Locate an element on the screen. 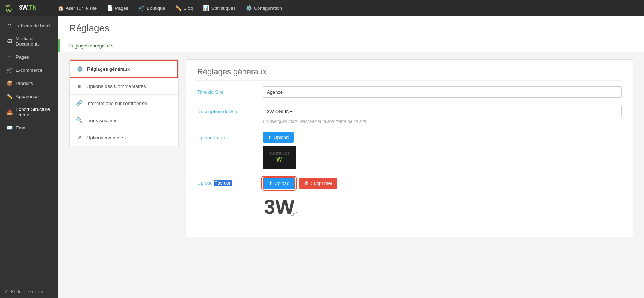 The height and width of the screenshot is (298, 644). description-control: En quelques mots, décrivez la raison d'ê… is located at coordinates (442, 115).